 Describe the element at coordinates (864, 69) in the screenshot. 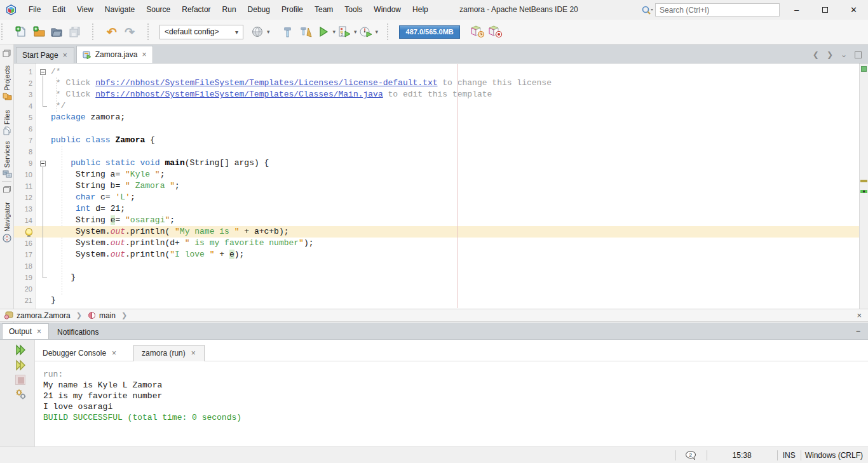

I see `file-status-ok-icon` at that location.